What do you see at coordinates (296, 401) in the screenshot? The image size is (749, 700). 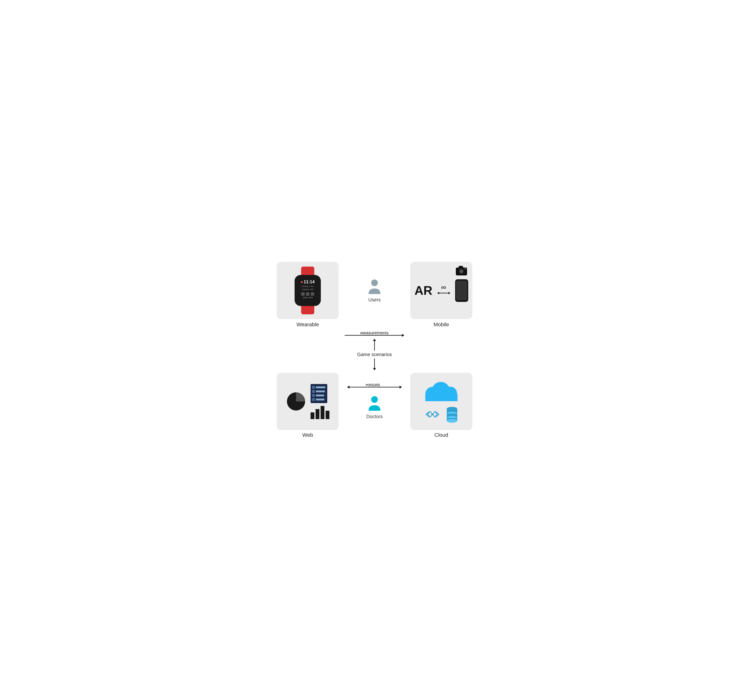 I see `pie-chart-svg` at bounding box center [296, 401].